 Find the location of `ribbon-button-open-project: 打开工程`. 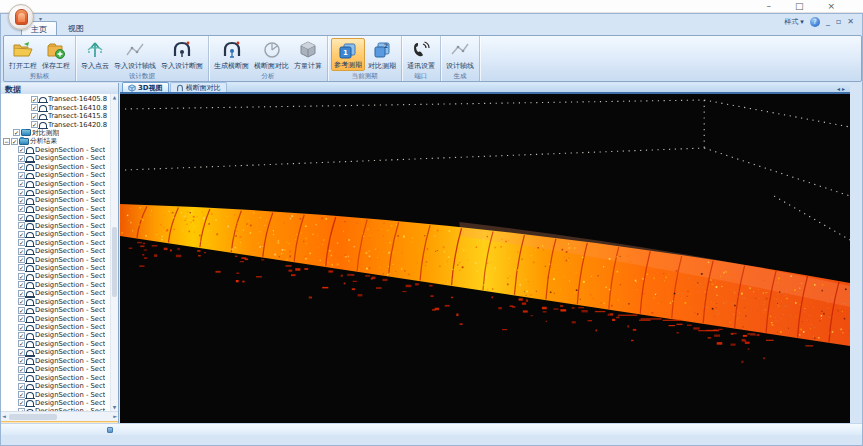

ribbon-button-open-project: 打开工程 is located at coordinates (23, 54).